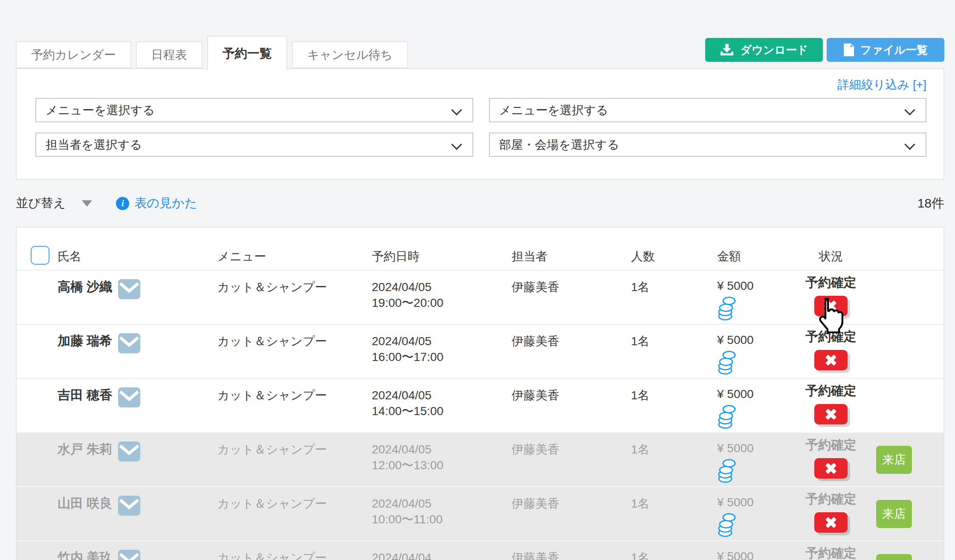 The width and height of the screenshot is (955, 560). I want to click on datetime-cell: 2024/04/05 16:00〜17:00, so click(442, 351).